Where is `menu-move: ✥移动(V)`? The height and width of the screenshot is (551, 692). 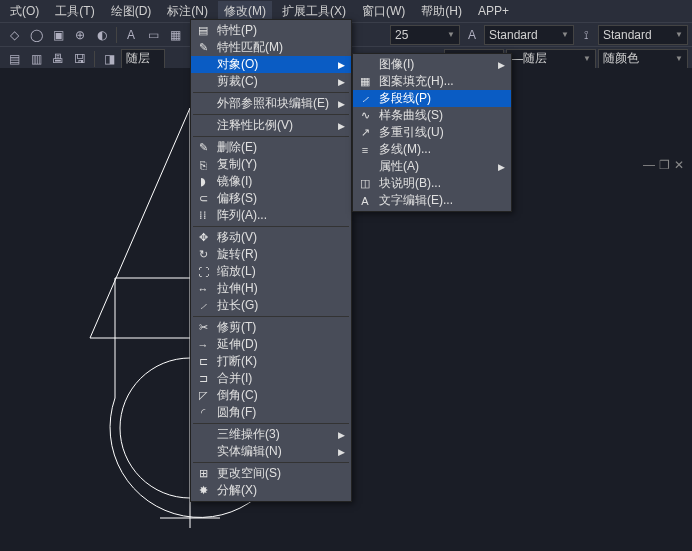 menu-move: ✥移动(V) is located at coordinates (271, 238).